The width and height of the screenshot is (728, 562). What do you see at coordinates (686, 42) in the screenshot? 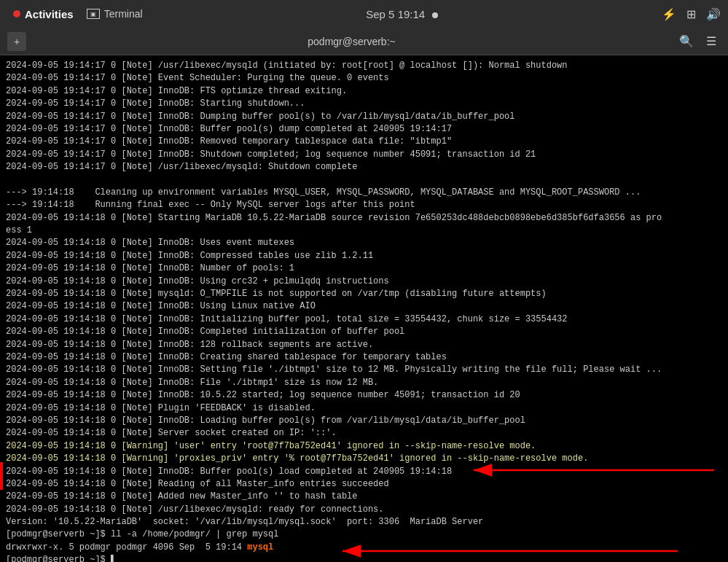
I see `search-button: 🔍` at bounding box center [686, 42].